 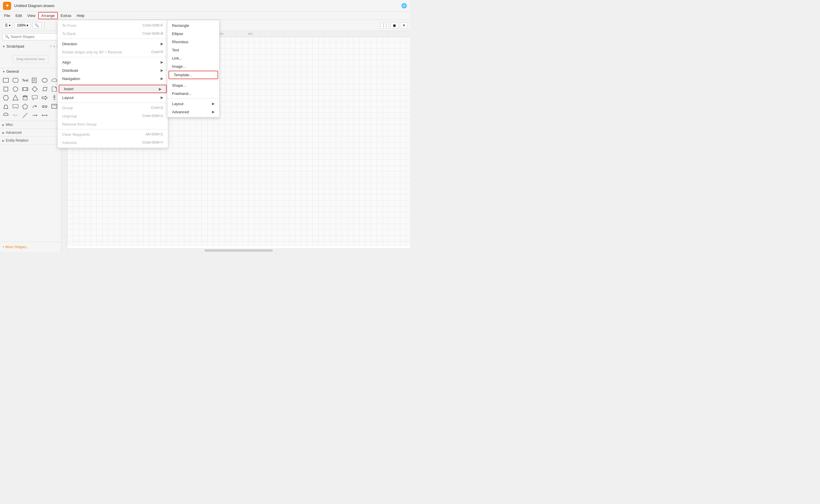 I want to click on entity-relation-section: ▶ Entity Relation, so click(x=31, y=141).